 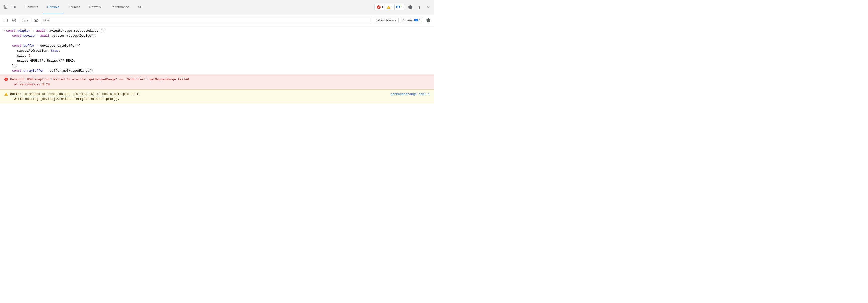 I want to click on code-line-3: const buffer = device.createBuffer({, so click(x=221, y=46).